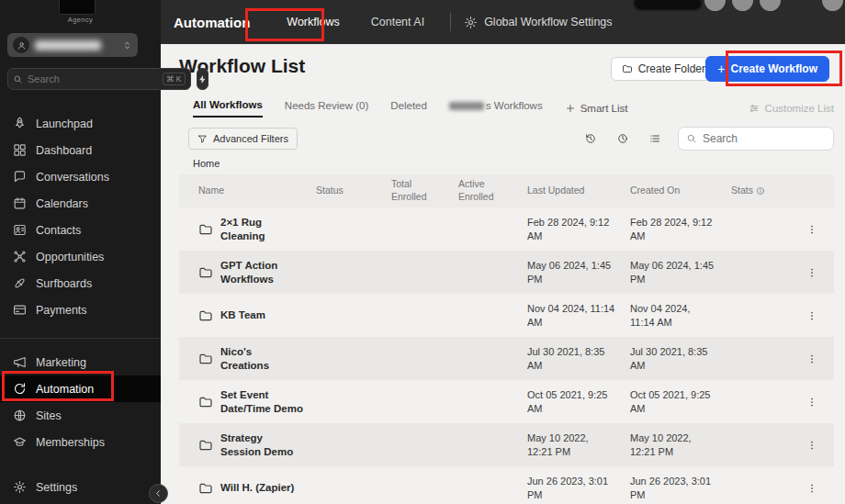  I want to click on customize-list-button: Customize List, so click(792, 108).